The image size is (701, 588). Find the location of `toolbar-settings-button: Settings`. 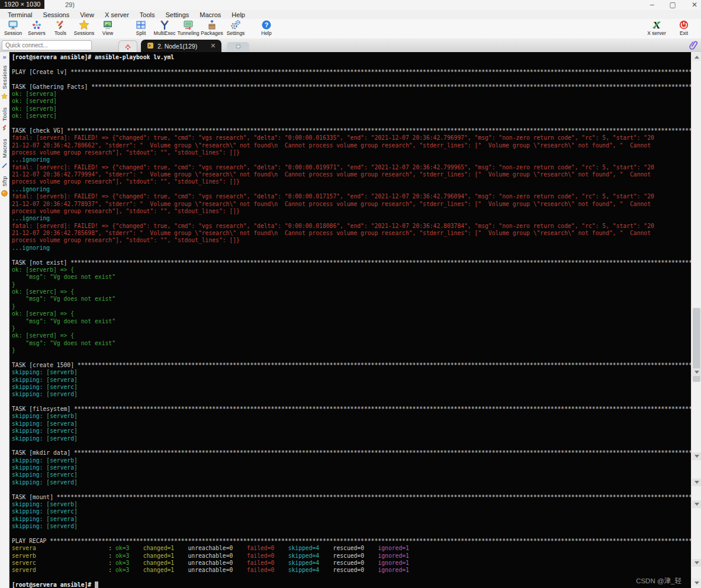

toolbar-settings-button: Settings is located at coordinates (236, 28).